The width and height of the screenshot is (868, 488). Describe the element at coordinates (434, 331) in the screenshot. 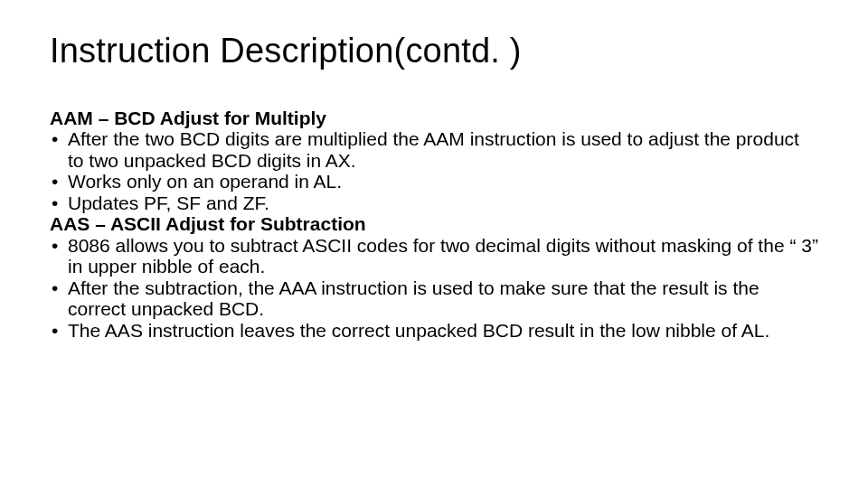

I see `bullet-item: • The AAS instruction leaves the correct…` at that location.